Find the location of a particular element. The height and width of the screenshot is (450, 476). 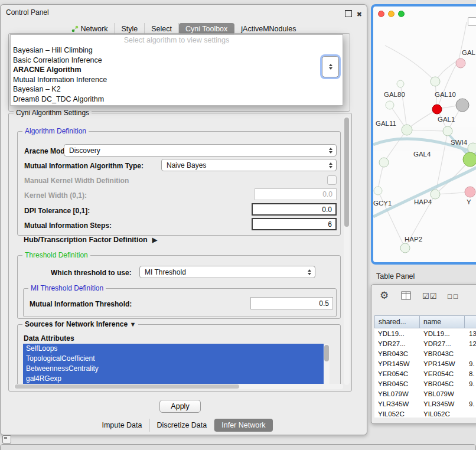

list-item: SelfLoops is located at coordinates (174, 348).